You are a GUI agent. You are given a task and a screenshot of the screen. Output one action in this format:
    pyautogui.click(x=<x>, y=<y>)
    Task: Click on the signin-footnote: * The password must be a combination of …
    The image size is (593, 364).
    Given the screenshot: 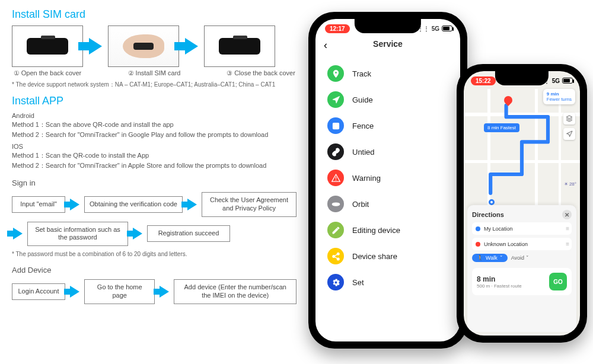 What is the action you would take?
    pyautogui.click(x=154, y=254)
    